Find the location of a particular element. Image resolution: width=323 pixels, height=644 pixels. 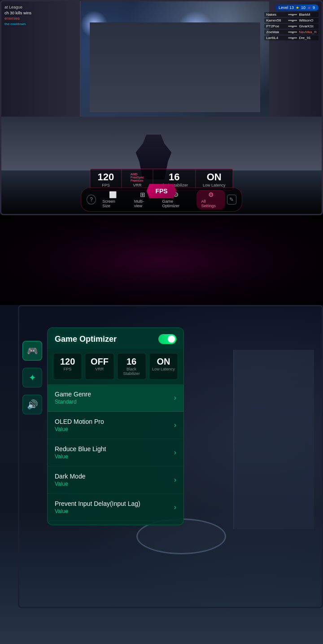

prevent-input-delay-name: Prevent Input Delay(Input Lag) is located at coordinates (98, 504).